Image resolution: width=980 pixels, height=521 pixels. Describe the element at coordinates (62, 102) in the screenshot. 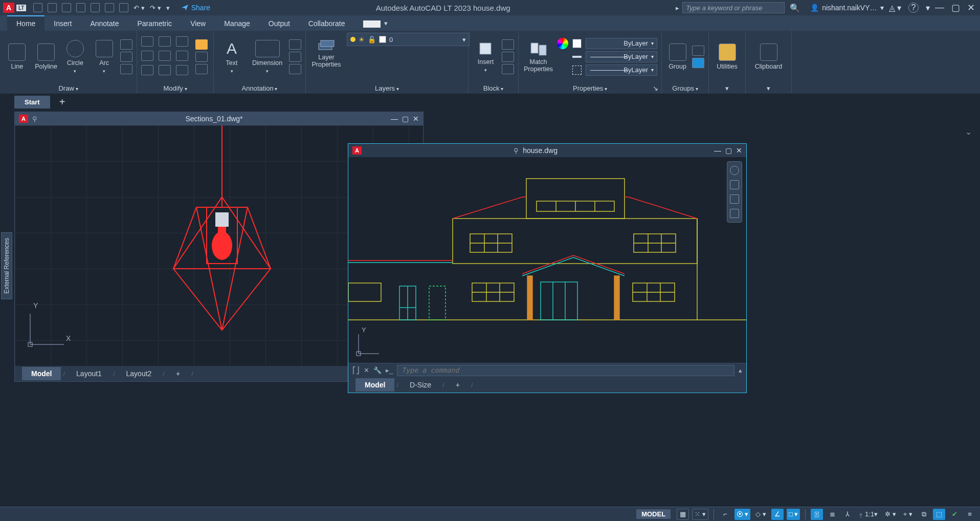

I see `new-file-tab-button: +` at that location.